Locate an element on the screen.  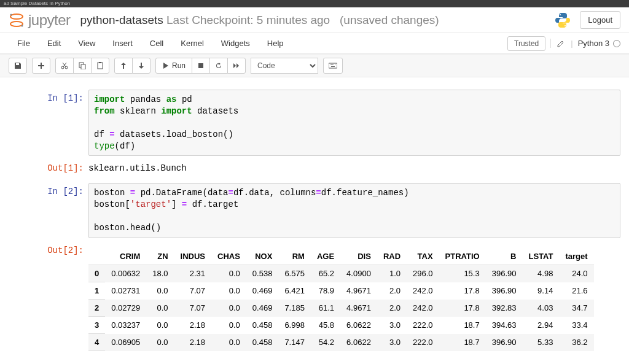
row-index: 2 is located at coordinates (97, 308).